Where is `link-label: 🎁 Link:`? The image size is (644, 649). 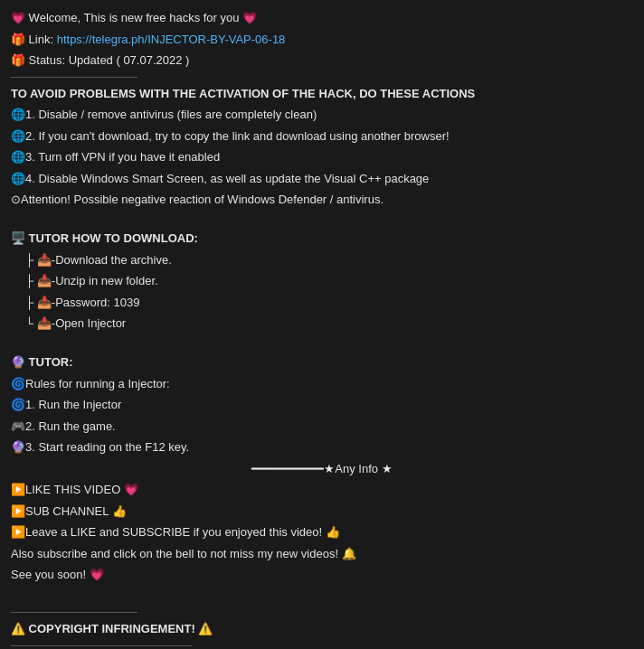
link-label: 🎁 Link: is located at coordinates (34, 40).